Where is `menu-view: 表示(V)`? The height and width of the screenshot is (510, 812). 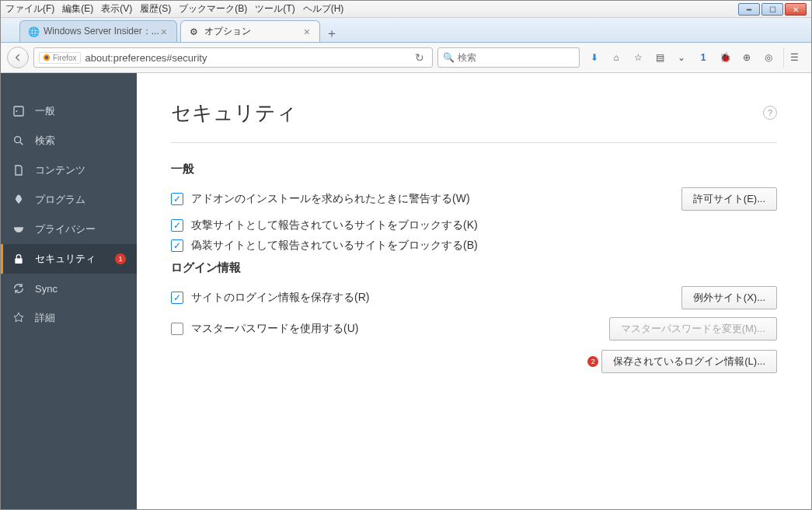
menu-view: 表示(V) is located at coordinates (117, 9).